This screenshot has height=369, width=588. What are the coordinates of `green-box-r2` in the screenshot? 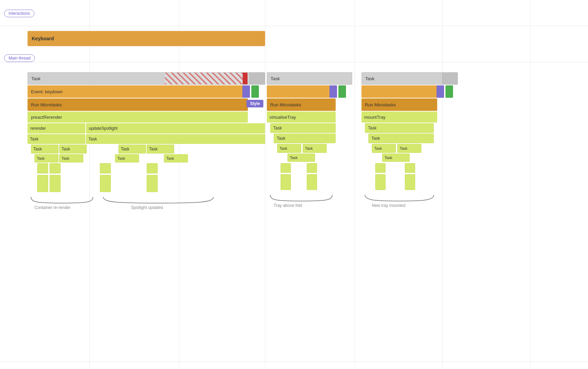 It's located at (449, 92).